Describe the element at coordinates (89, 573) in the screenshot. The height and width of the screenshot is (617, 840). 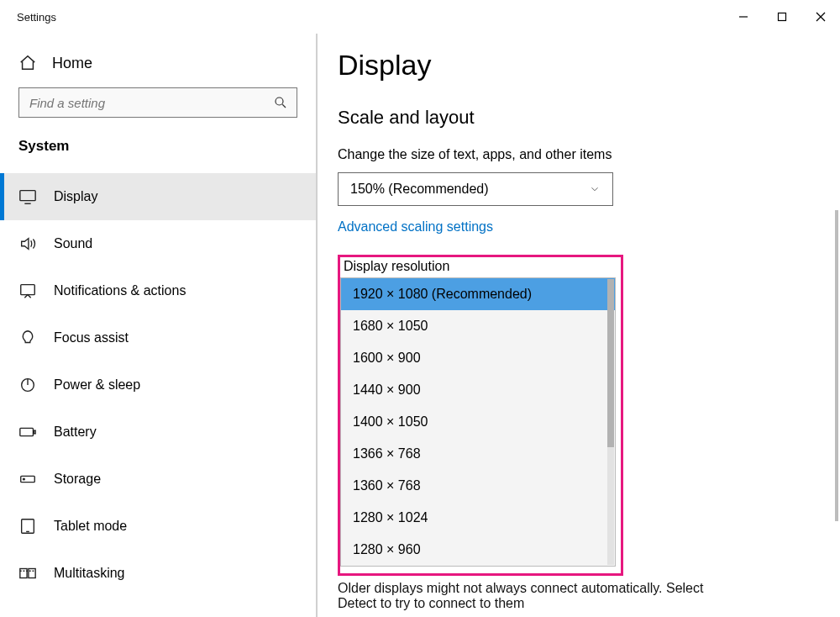
I see `nav-item-label: Multitasking` at that location.